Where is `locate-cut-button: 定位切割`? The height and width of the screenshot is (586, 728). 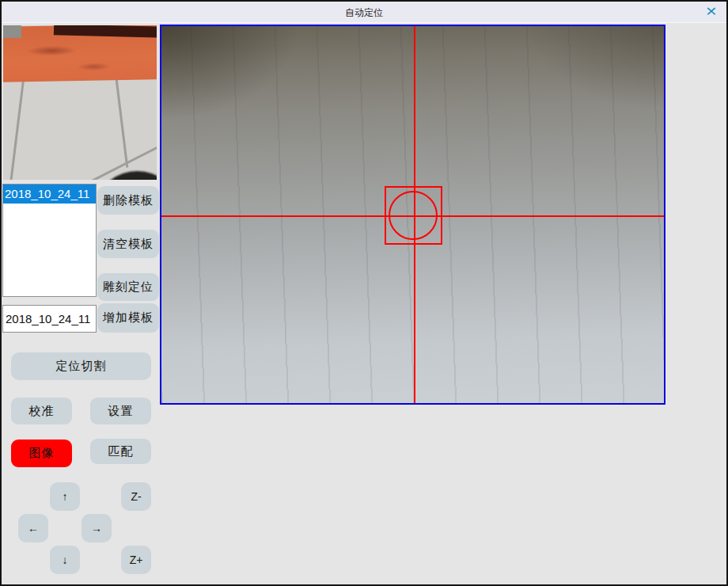
locate-cut-button: 定位切割 is located at coordinates (81, 366).